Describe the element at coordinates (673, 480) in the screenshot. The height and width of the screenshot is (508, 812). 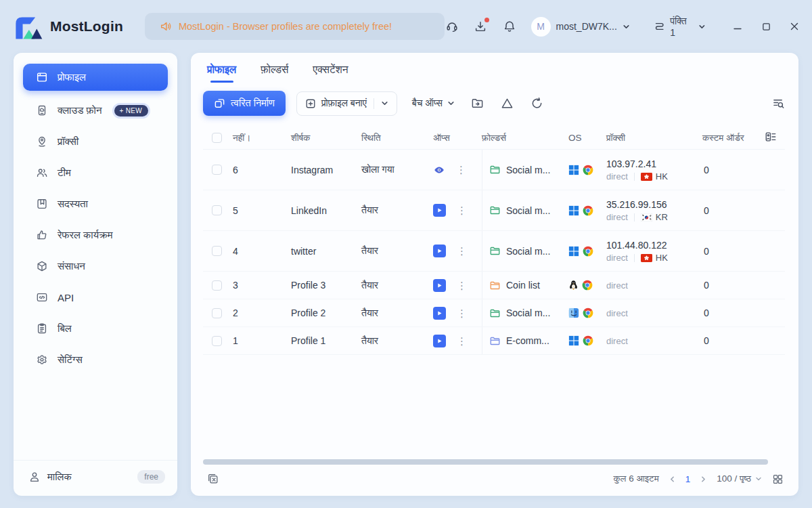
I see `prev-page-button` at that location.